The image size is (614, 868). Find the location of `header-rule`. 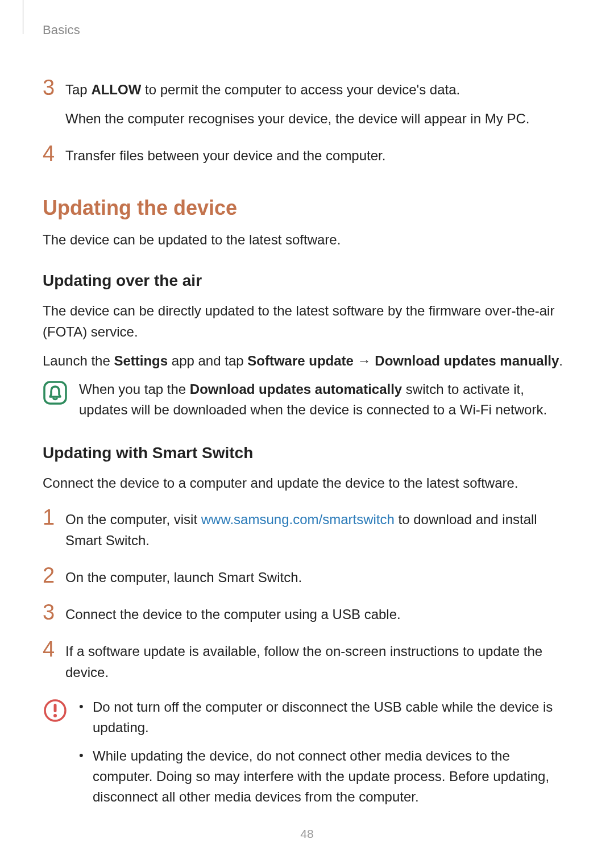

header-rule is located at coordinates (23, 17).